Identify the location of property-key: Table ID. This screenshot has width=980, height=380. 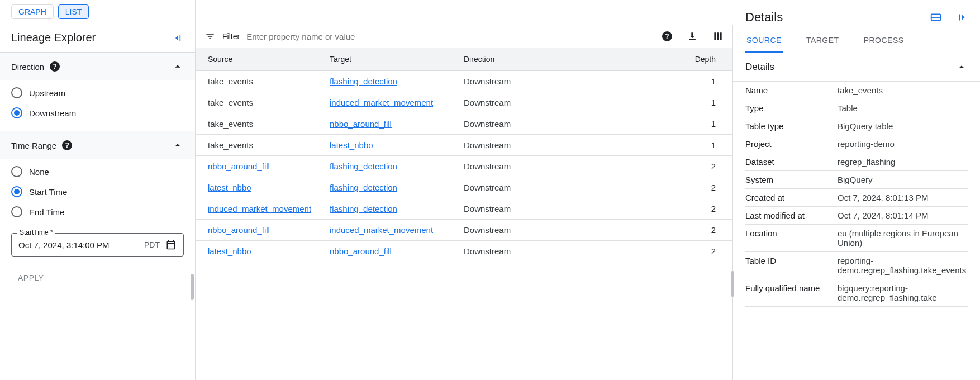
(791, 265).